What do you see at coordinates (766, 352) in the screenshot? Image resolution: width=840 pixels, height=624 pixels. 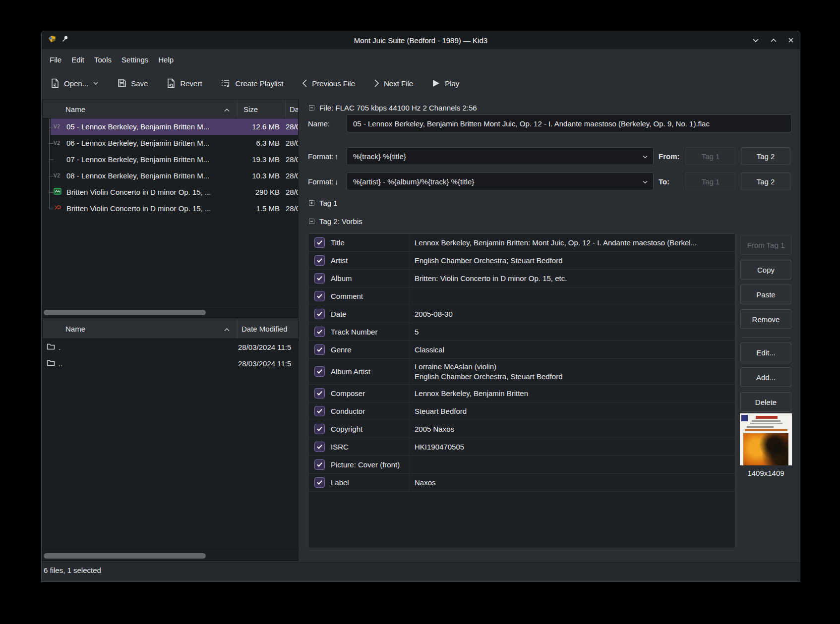 I see `edit-button: Edit...` at bounding box center [766, 352].